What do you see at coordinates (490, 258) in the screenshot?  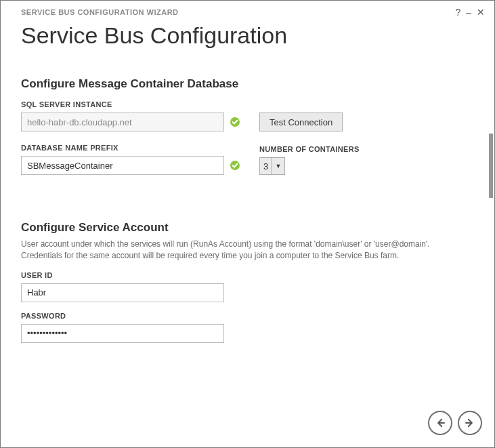 I see `scrollbar` at bounding box center [490, 258].